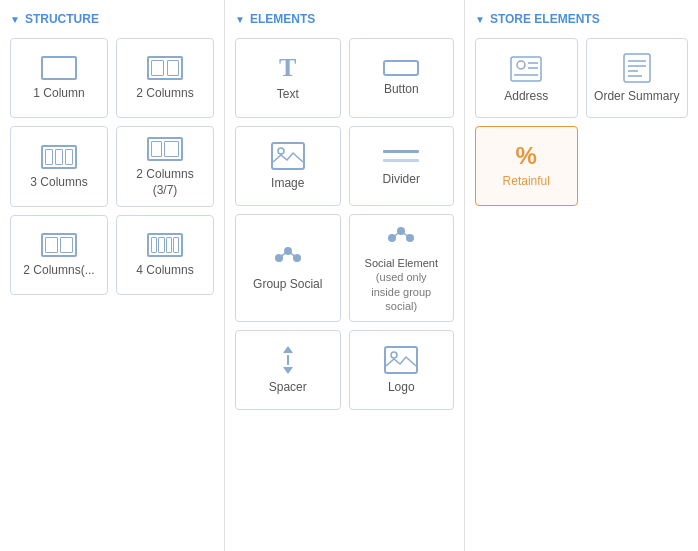  Describe the element at coordinates (526, 78) in the screenshot. I see `address-store-card: Address` at that location.